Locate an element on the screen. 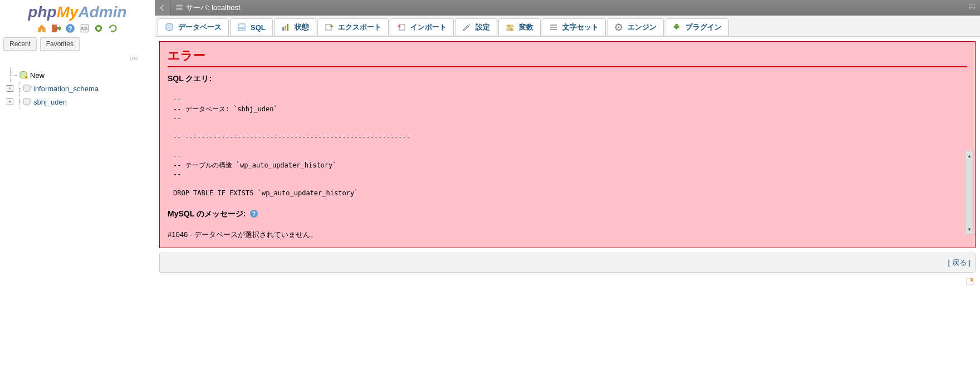 The width and height of the screenshot is (980, 375). tab-status-label: 状態 is located at coordinates (302, 27).